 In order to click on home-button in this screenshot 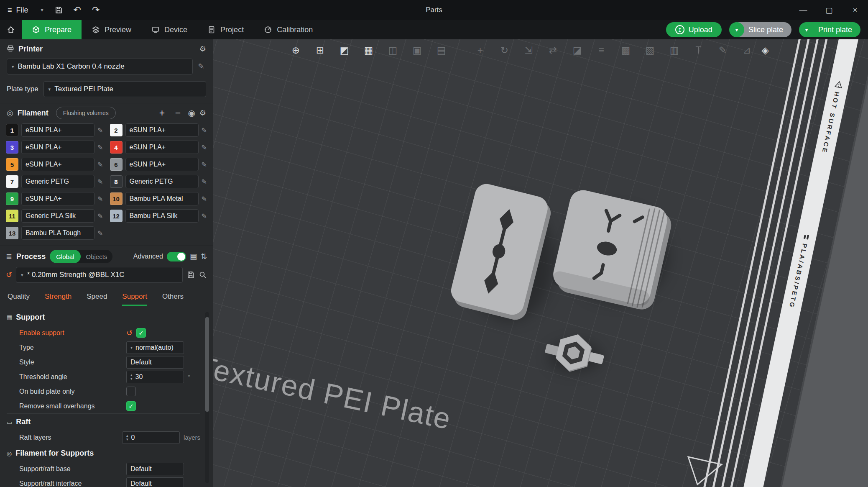, I will do `click(11, 30)`.